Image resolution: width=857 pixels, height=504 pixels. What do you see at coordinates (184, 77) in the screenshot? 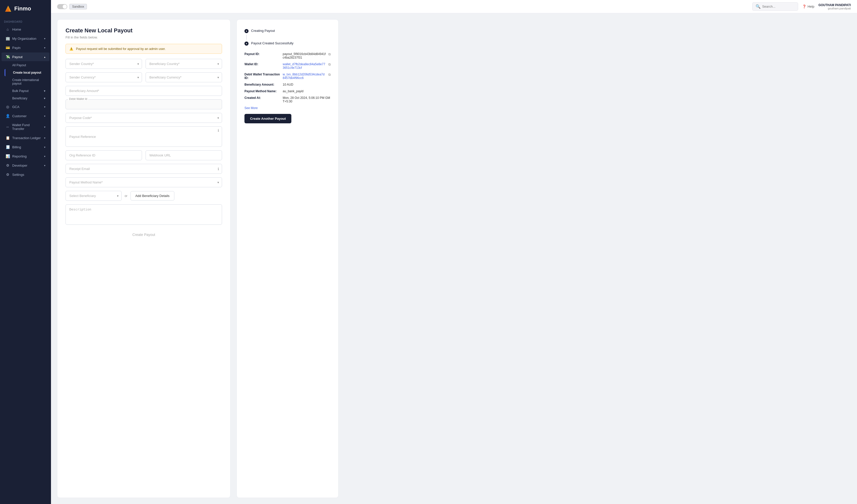
I see `beneficiary-currency-select: Beneficiary Currency*` at bounding box center [184, 77].